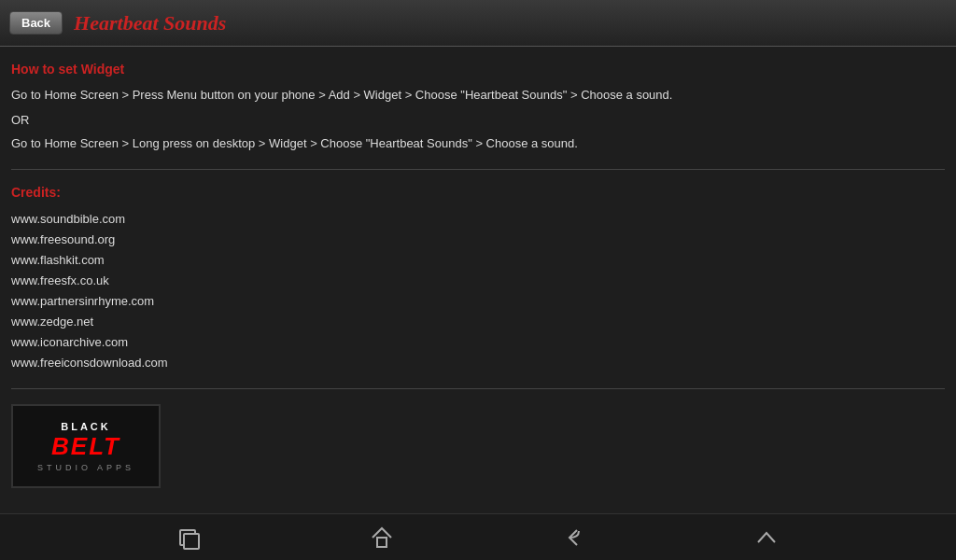 Image resolution: width=956 pixels, height=560 pixels. What do you see at coordinates (478, 23) in the screenshot?
I see `app-header: Back Heartbeat Sounds` at bounding box center [478, 23].